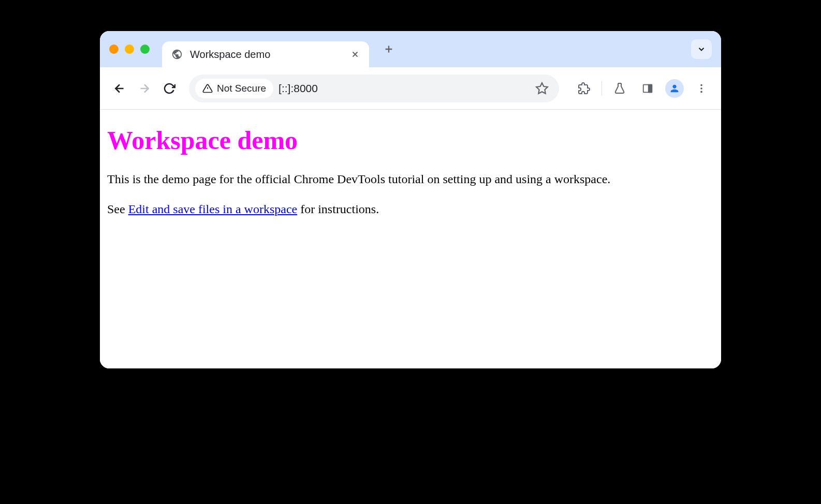 The width and height of the screenshot is (821, 504). What do you see at coordinates (266, 54) in the screenshot?
I see `browser-tab: Workspace demo` at bounding box center [266, 54].